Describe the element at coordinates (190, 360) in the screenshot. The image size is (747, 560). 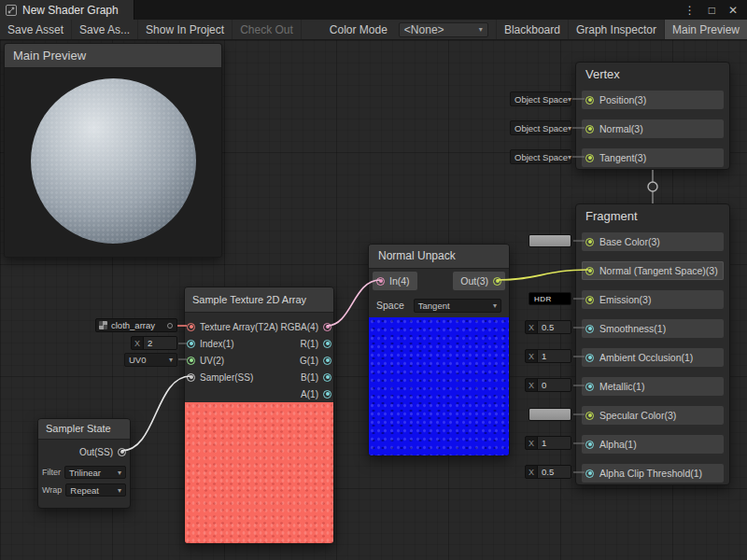
I see `uv-port` at that location.